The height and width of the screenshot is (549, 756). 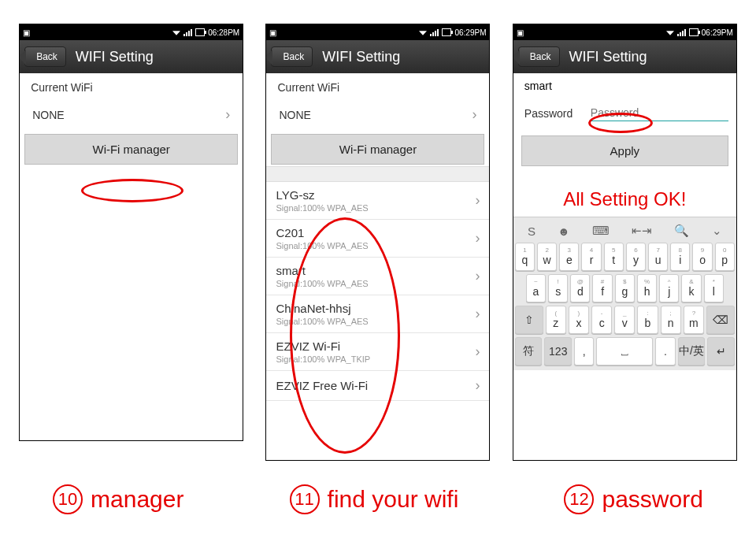 What do you see at coordinates (378, 174) in the screenshot?
I see `section-gap` at bounding box center [378, 174].